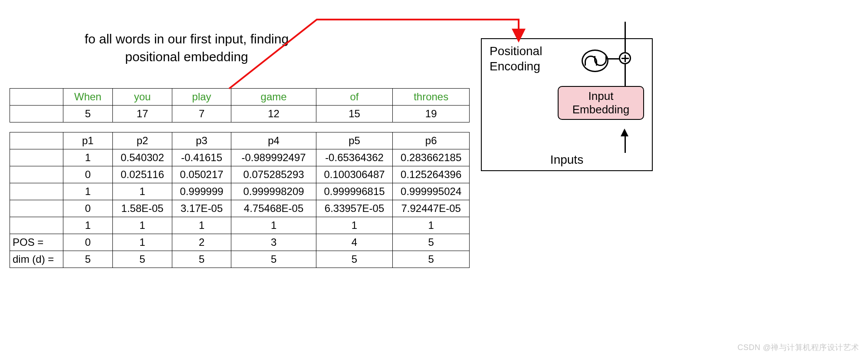 This screenshot has height=357, width=868. I want to click on table-row: 0 0.025116 0.050217 0.075285293 0.100306…, so click(240, 175).